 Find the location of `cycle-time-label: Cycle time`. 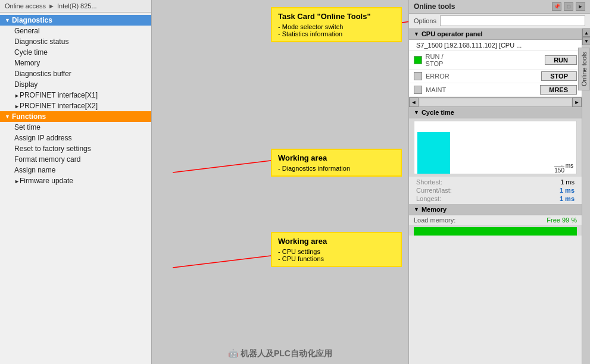

cycle-time-label: Cycle time is located at coordinates (438, 112).